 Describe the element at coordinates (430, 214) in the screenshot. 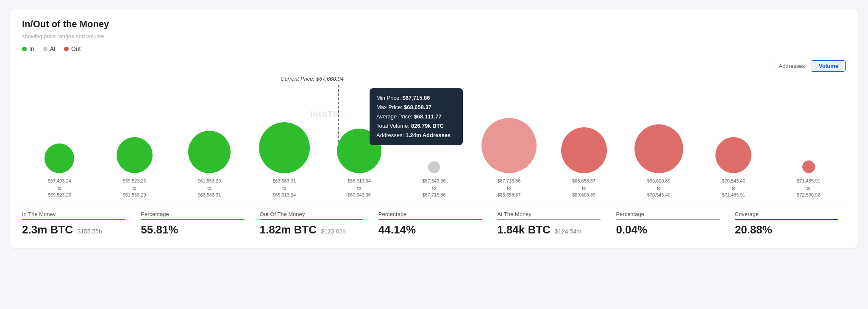

I see `stat-out-pct-label: Percentage` at that location.